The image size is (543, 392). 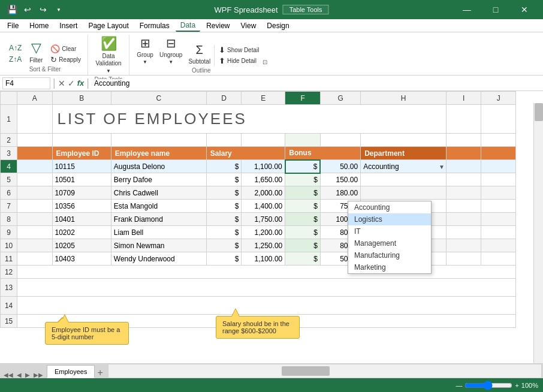 I want to click on cell-C2, so click(x=158, y=140).